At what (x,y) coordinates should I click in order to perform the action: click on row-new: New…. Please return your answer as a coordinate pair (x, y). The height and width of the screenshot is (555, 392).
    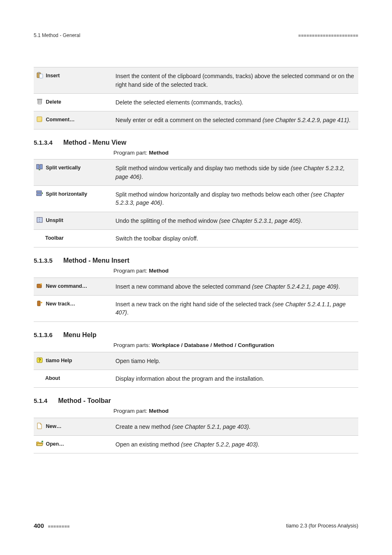
    Looking at the image, I should click on (73, 427).